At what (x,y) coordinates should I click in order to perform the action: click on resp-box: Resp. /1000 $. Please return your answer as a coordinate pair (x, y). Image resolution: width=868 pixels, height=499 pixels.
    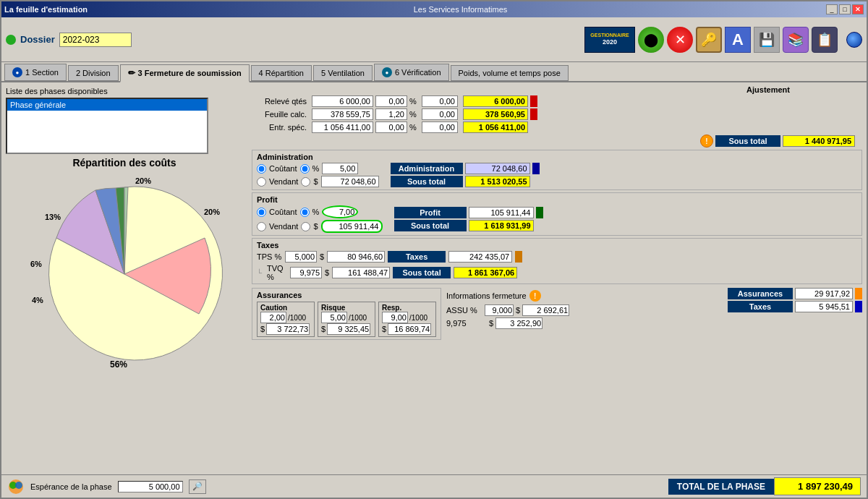
    Looking at the image, I should click on (407, 320).